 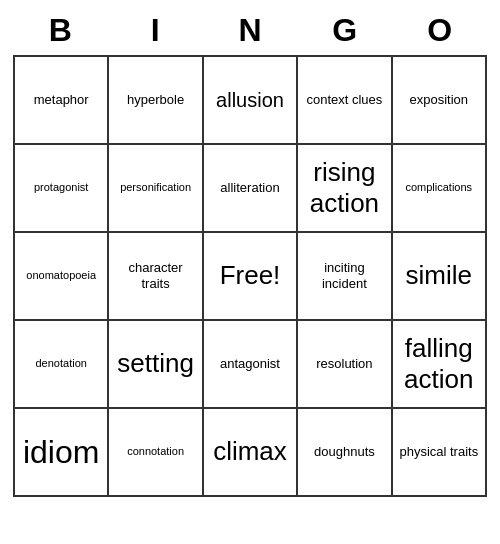 I want to click on bingo-cell-r4-c1: connotation, so click(x=156, y=453).